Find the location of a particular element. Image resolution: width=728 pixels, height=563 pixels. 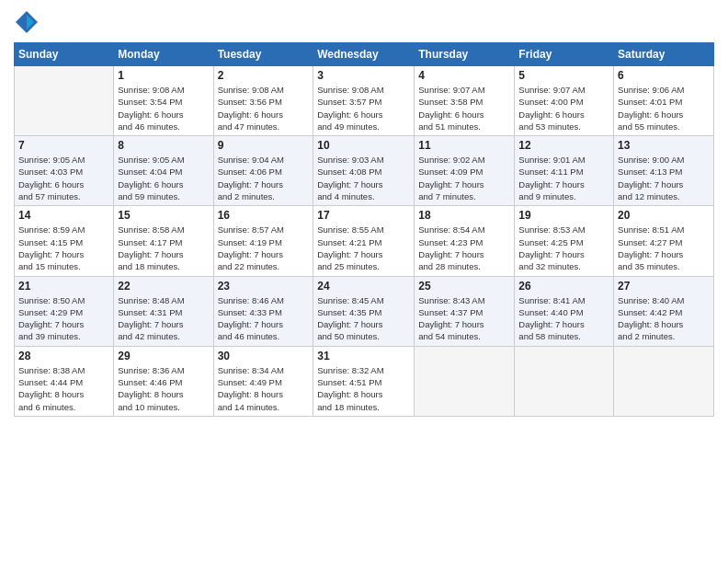

calendar-cell: 11Sunrise: 9:02 AM Sunset: 4:09 PM Dayli… is located at coordinates (465, 171).